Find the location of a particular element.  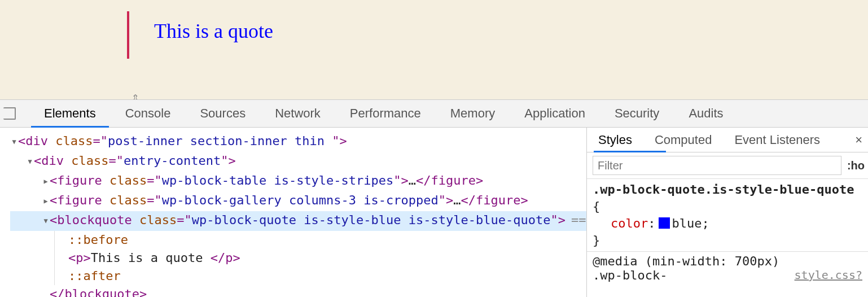

dom-row-pseudo-after: ::after is located at coordinates (327, 276).